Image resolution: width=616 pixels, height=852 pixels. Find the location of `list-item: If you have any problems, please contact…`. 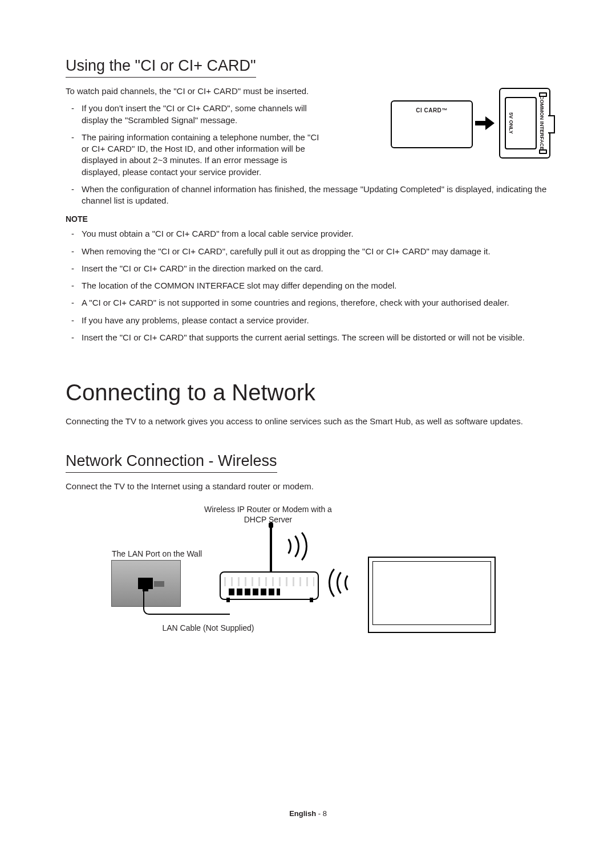

list-item: If you have any problems, please contact… is located at coordinates (316, 320).